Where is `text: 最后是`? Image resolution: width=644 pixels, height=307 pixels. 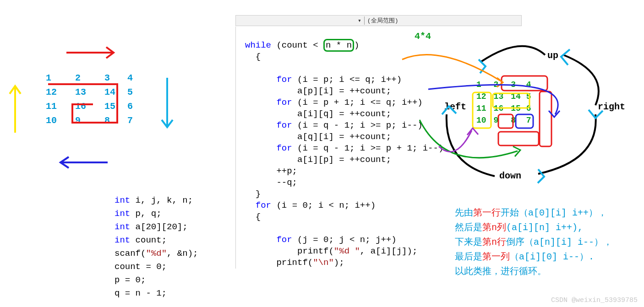
text: 最后是 is located at coordinates (469, 257).